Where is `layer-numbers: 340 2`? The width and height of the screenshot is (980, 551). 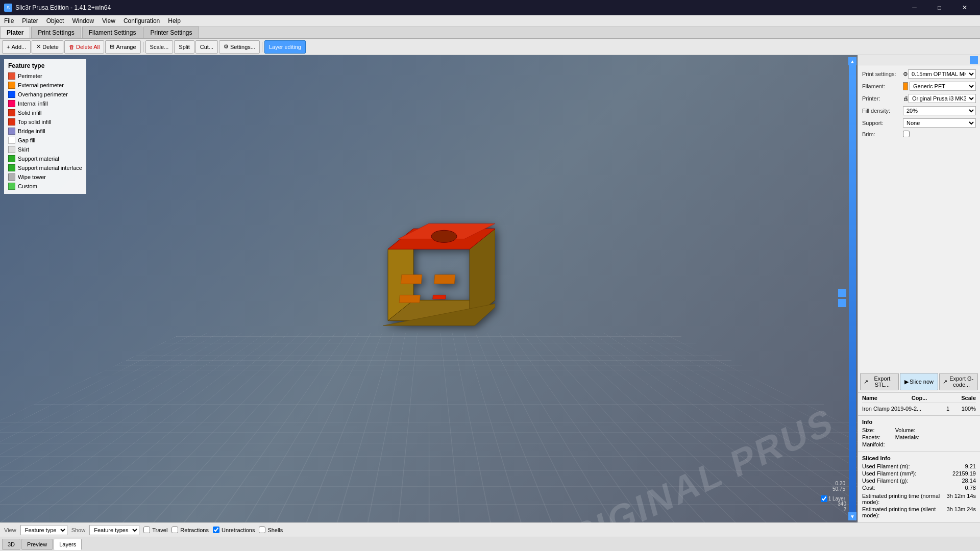
layer-numbers: 340 2 is located at coordinates (842, 507).